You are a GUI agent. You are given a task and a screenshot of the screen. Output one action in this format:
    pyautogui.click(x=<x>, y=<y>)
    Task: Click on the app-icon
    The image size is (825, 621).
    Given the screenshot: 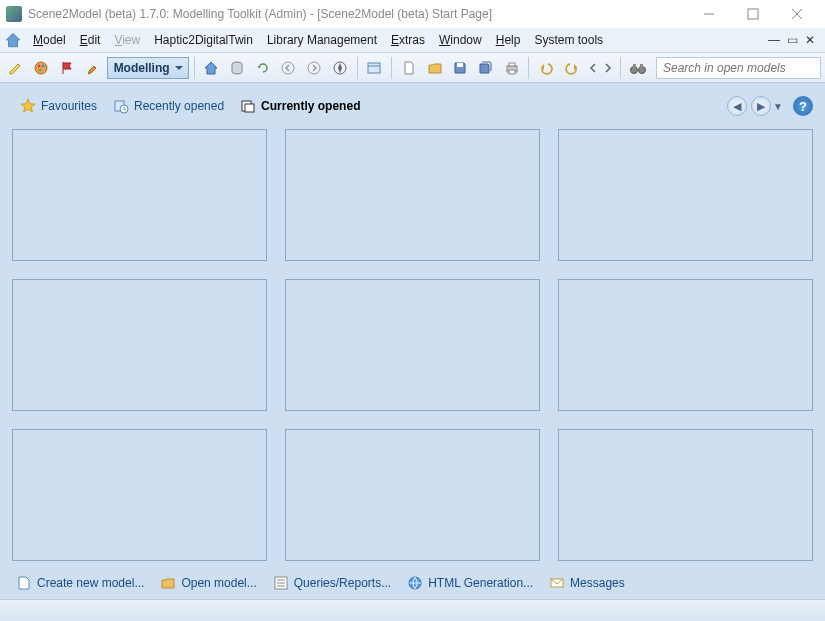 What is the action you would take?
    pyautogui.click(x=14, y=14)
    